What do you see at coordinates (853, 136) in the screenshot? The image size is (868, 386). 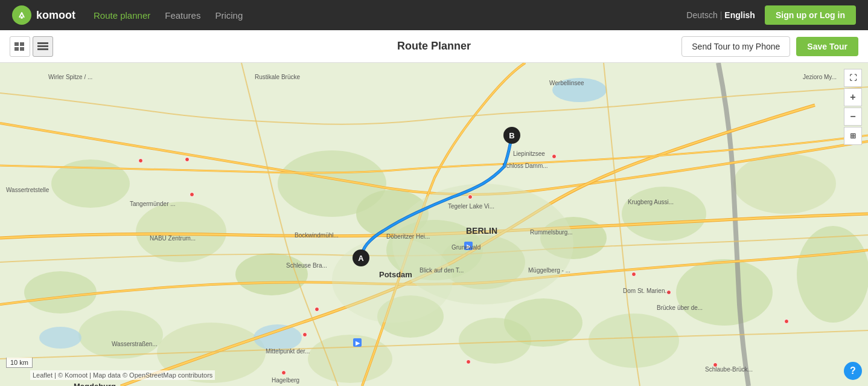 I see `layers-button: ⊞` at bounding box center [853, 136].